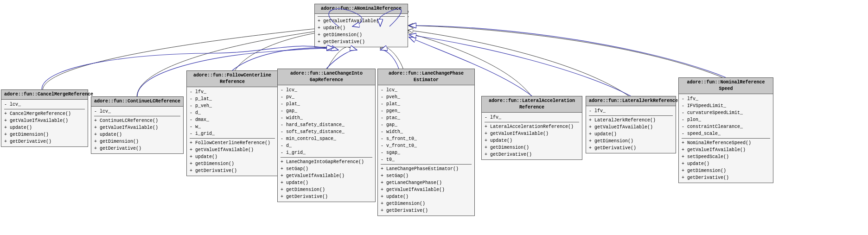 The width and height of the screenshot is (868, 235). I want to click on box-anominalreference: adore::fun::ANominalReference + getValue…, so click(361, 25).